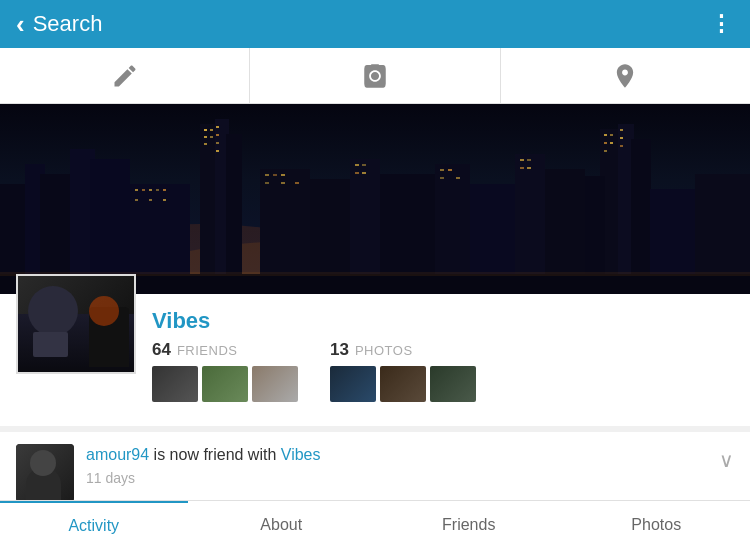 The width and height of the screenshot is (750, 548). Describe the element at coordinates (626, 76) in the screenshot. I see `location-tab` at that location.